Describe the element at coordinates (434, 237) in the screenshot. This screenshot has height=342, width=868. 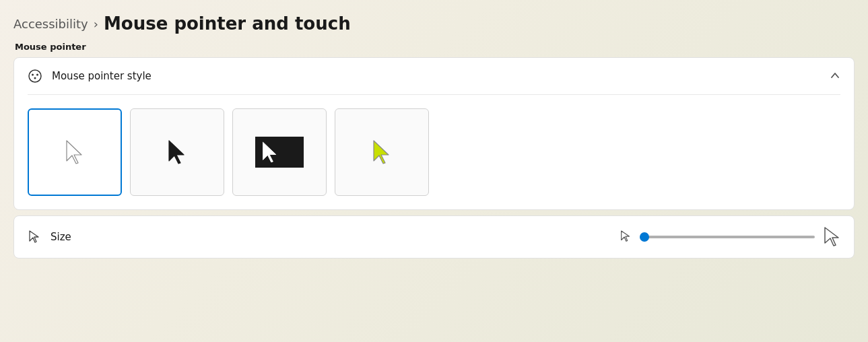
I see `size-row: Size` at that location.